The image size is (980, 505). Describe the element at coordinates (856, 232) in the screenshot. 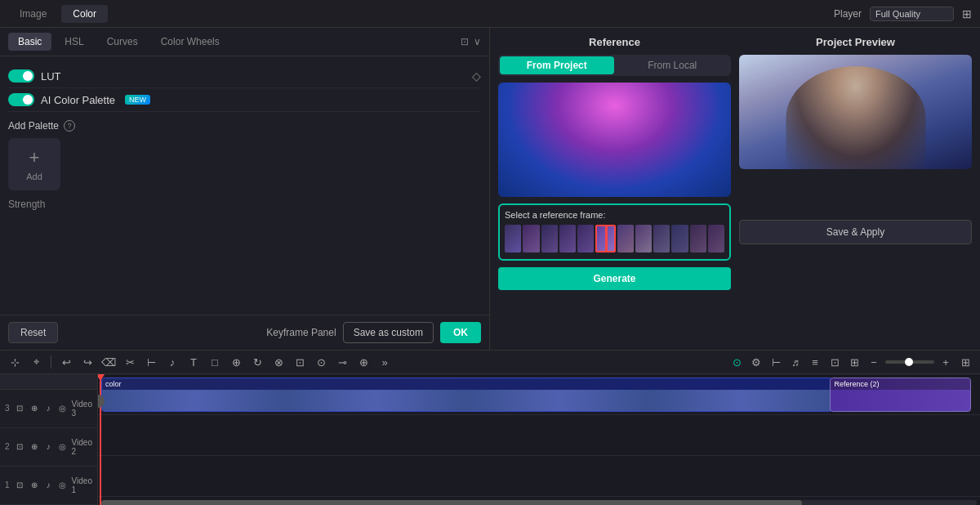

I see `save-and-apply-button: Save & Apply` at that location.